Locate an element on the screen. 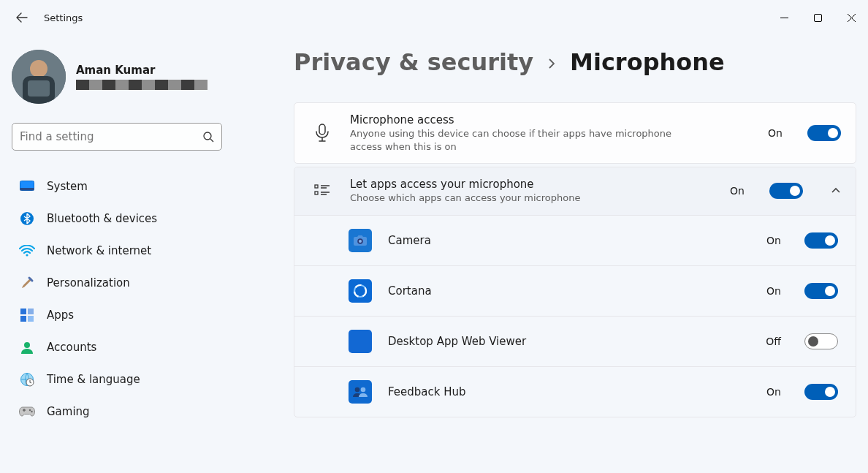  gamepad-icon is located at coordinates (27, 412).